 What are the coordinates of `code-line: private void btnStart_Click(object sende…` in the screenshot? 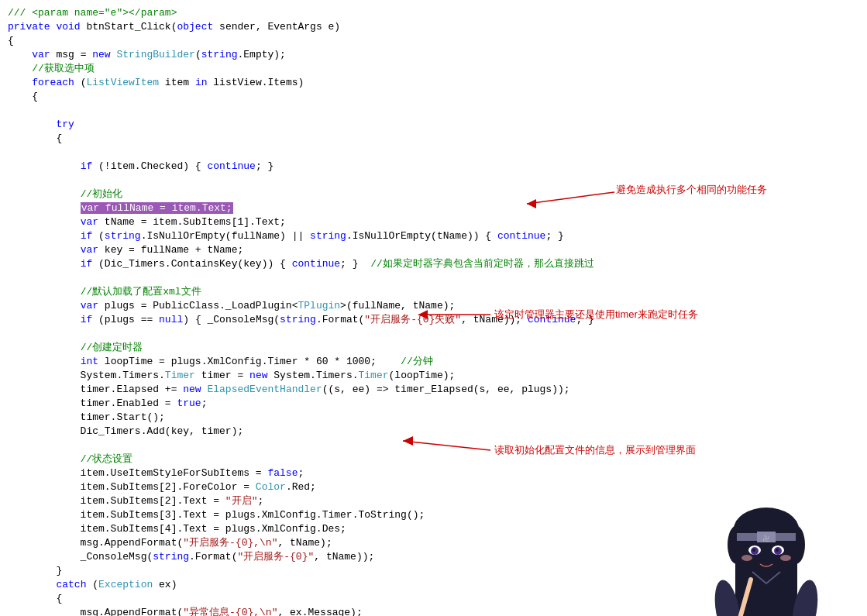 It's located at (437, 27).